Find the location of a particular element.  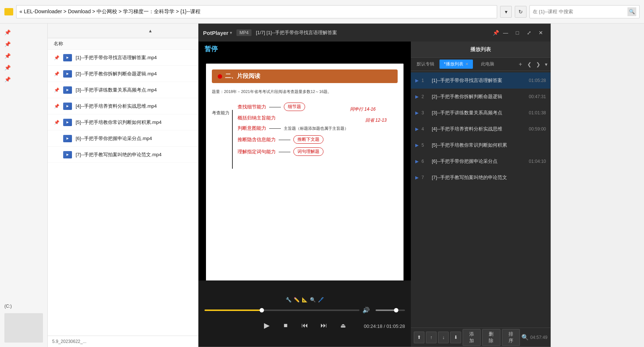

annotation-1: 同申行 14-16 is located at coordinates (363, 110).